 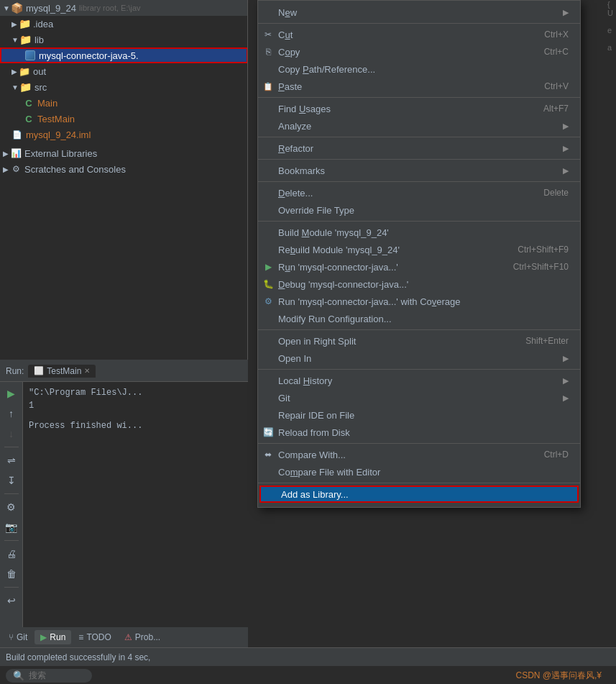 I want to click on bottom-tabs-bar: ⑂ Git ▶ Run ≡ TODO ⚠ Prob..., so click(x=124, y=637).